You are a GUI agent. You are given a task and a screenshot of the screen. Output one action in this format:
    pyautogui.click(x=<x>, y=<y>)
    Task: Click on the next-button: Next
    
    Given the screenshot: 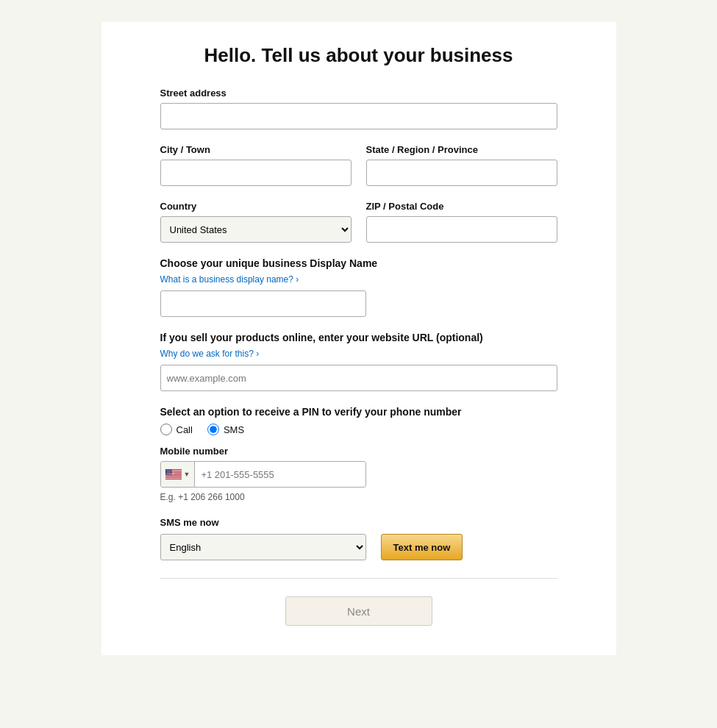 What is the action you would take?
    pyautogui.click(x=359, y=611)
    